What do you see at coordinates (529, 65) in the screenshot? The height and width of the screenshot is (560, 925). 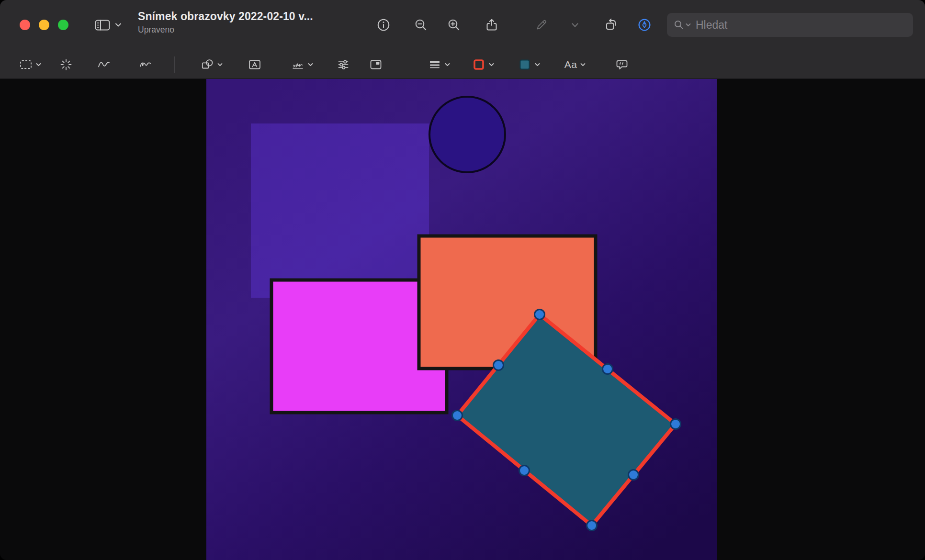 I see `fill-color-button` at bounding box center [529, 65].